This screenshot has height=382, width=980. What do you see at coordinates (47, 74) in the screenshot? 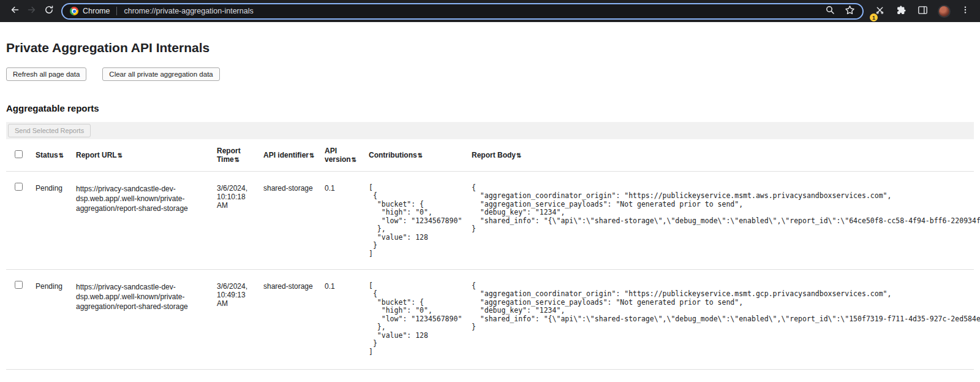
I see `refresh-all-button: Refresh all page data` at bounding box center [47, 74].